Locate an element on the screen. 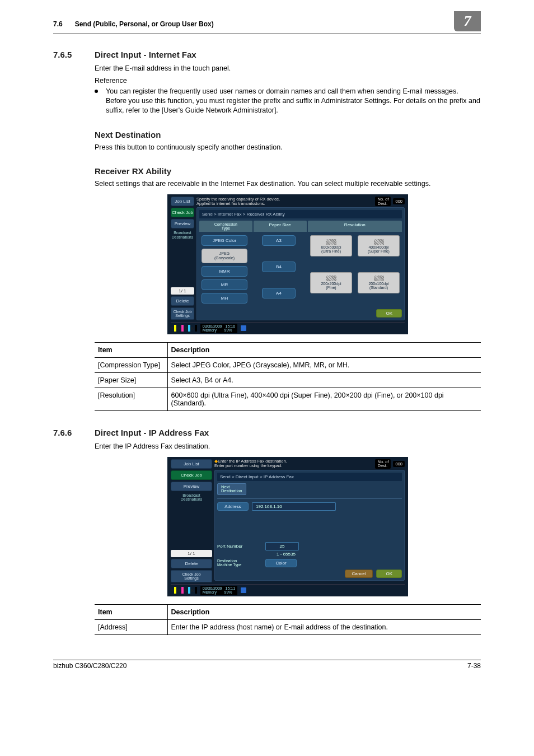 This screenshot has height=756, width=534. receiver-rx-heading: Receiver RX Ability is located at coordinates (288, 171).